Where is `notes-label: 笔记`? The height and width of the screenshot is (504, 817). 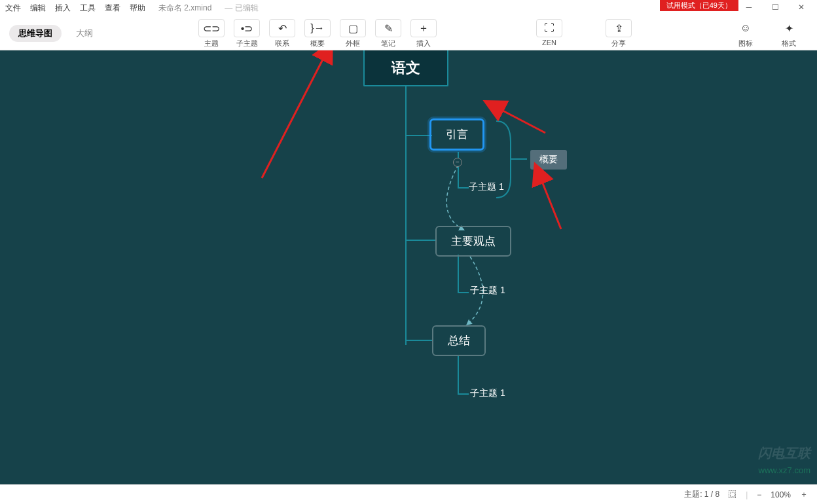 notes-label: 笔记 is located at coordinates (388, 43).